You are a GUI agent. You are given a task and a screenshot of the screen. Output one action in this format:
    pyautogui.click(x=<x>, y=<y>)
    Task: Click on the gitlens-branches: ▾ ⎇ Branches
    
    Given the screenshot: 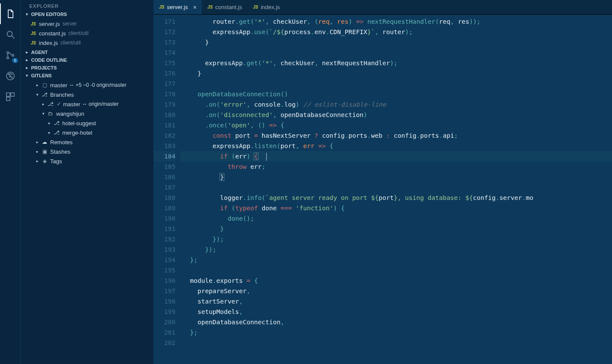 What is the action you would take?
    pyautogui.click(x=87, y=95)
    